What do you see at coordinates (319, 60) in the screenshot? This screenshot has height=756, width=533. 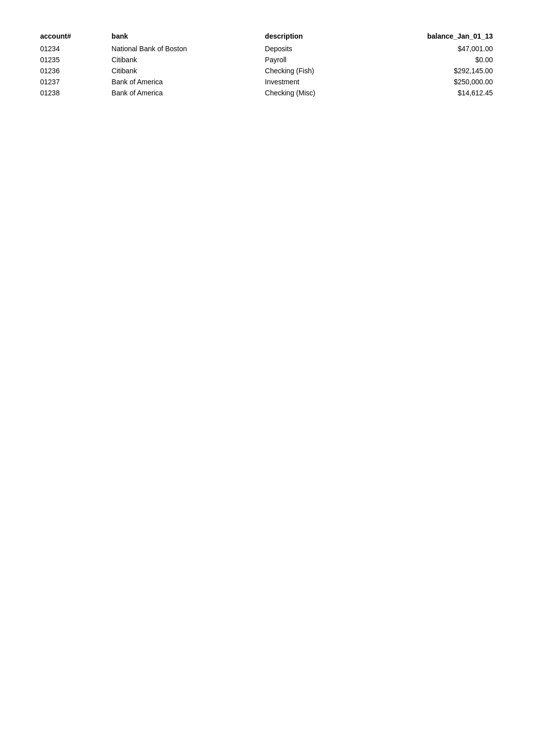 I see `cell-description: Payroll` at bounding box center [319, 60].